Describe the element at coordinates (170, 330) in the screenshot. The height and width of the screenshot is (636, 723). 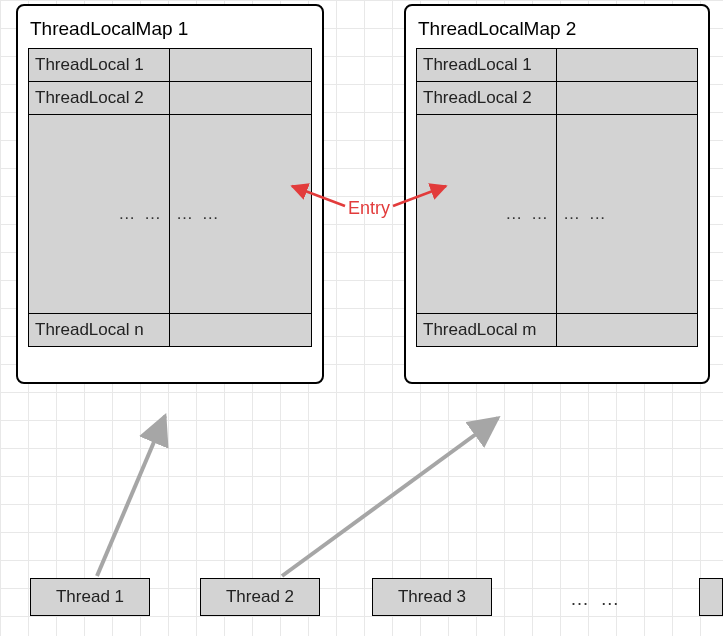
I see `table-row: ThreadLocal n` at that location.